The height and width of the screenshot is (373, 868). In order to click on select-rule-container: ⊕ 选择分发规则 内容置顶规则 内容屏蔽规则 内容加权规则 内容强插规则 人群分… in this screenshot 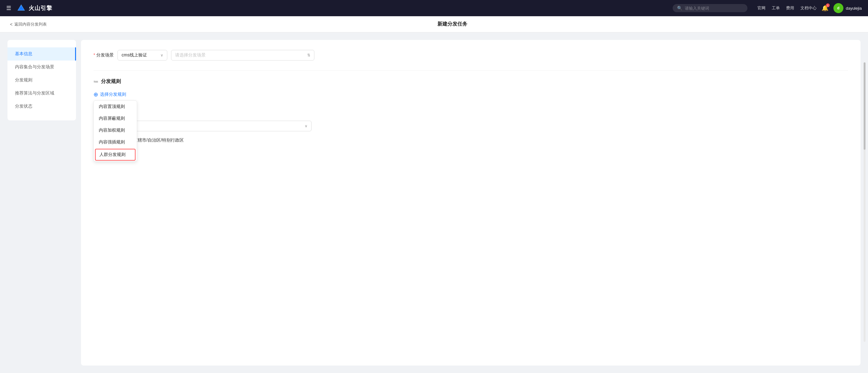, I will do `click(110, 94)`.